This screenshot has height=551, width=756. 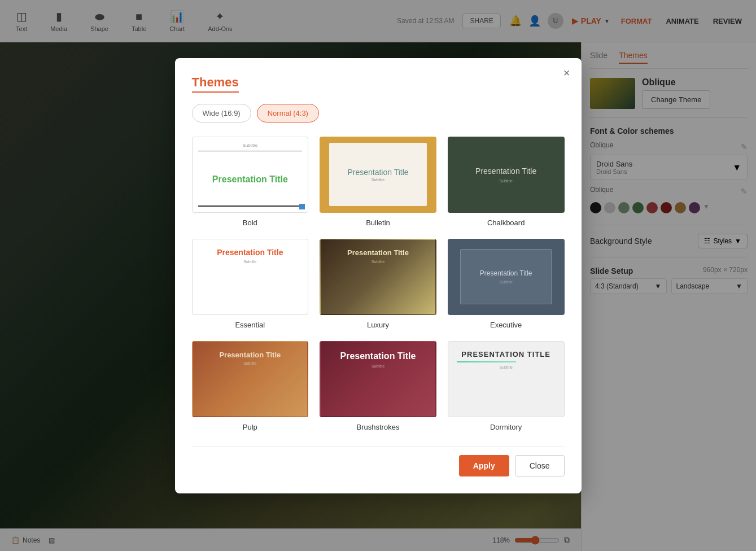 What do you see at coordinates (506, 379) in the screenshot?
I see `theme-img-dormitory: PRESENTATION TITLE Subtitle` at bounding box center [506, 379].